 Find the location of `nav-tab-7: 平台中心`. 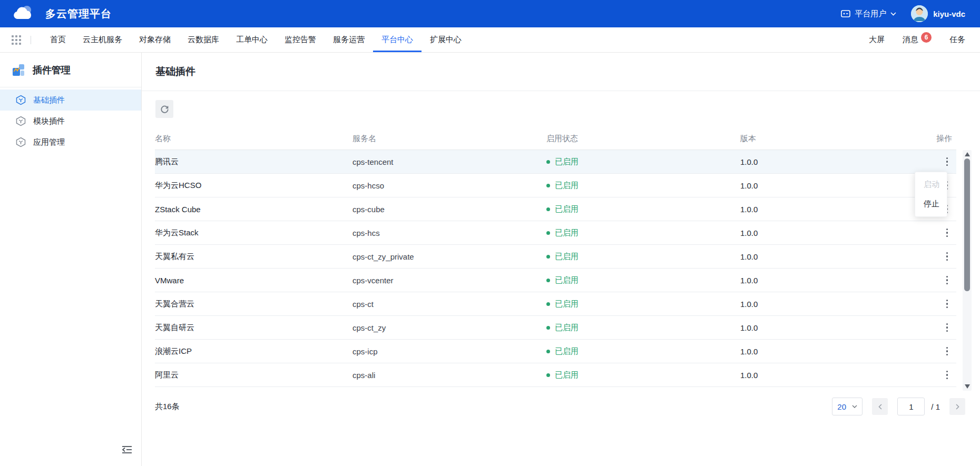

nav-tab-7: 平台中心 is located at coordinates (397, 40).